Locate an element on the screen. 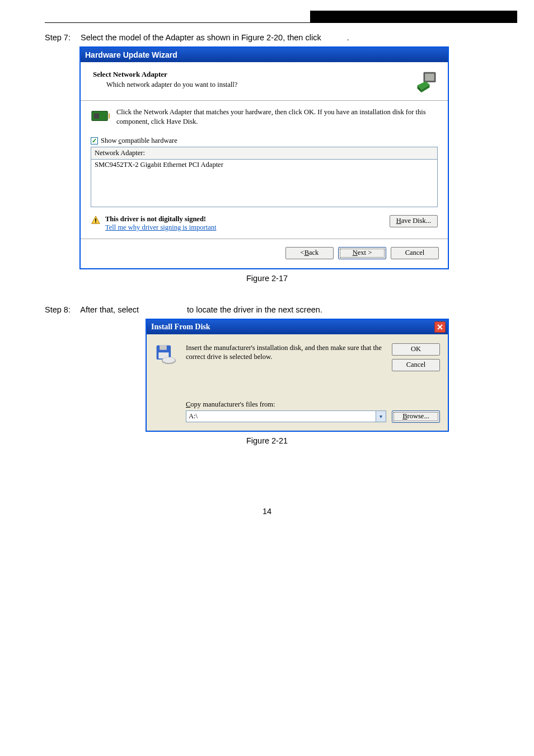 This screenshot has width=534, height=756. step-8-line: Step 8: After that, select to locate the… is located at coordinates (267, 310).